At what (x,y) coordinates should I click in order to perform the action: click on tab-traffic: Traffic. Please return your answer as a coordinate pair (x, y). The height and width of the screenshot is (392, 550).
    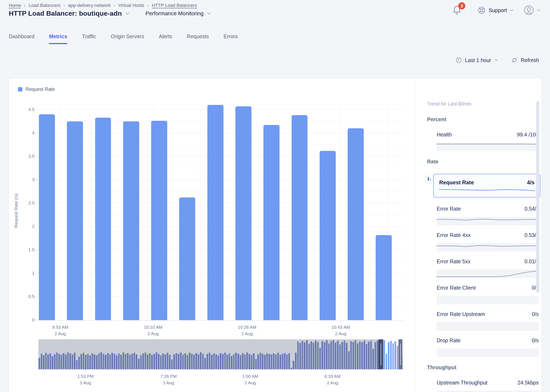
    Looking at the image, I should click on (89, 39).